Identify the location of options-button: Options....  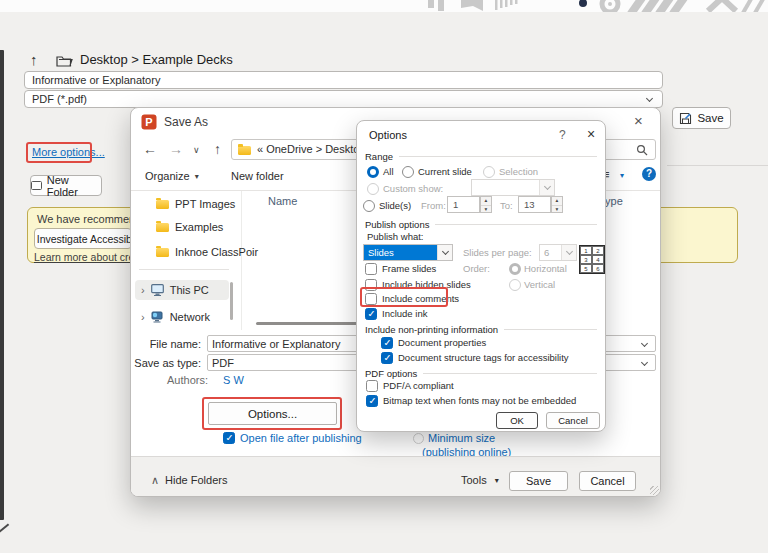
(272, 414).